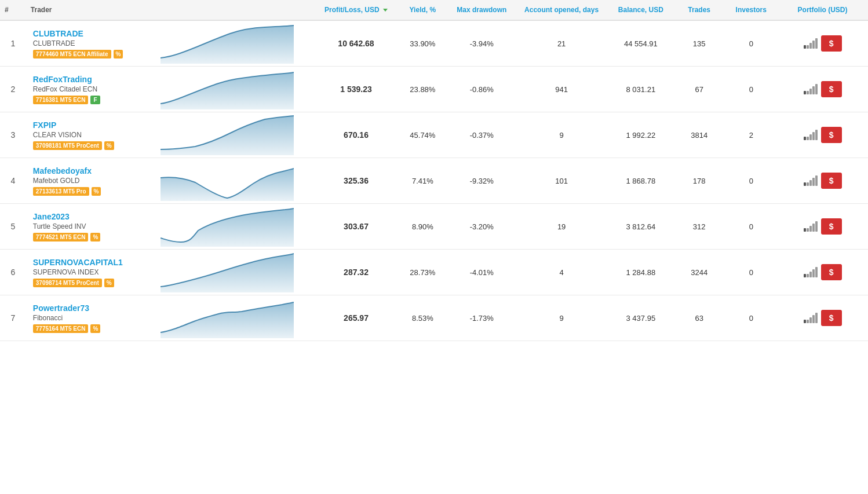  Describe the element at coordinates (699, 10) in the screenshot. I see `col-header-trades: Trades` at that location.